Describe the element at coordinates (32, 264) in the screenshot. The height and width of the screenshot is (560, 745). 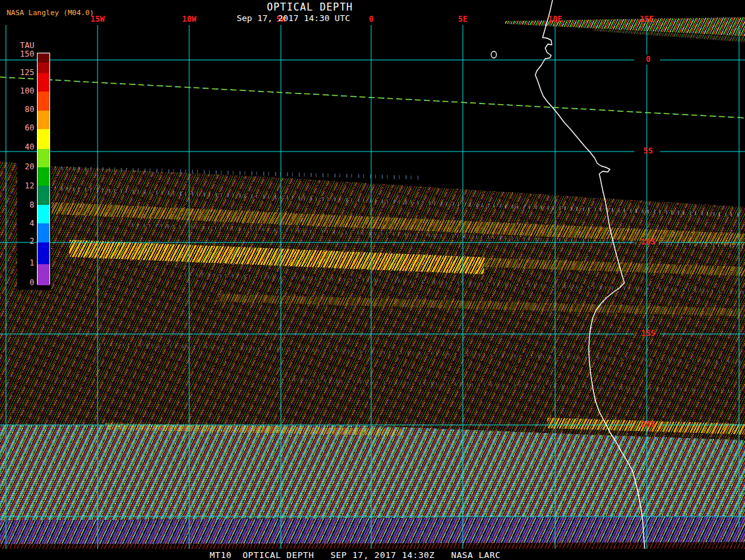
I see `legend-tick-label: 1` at that location.